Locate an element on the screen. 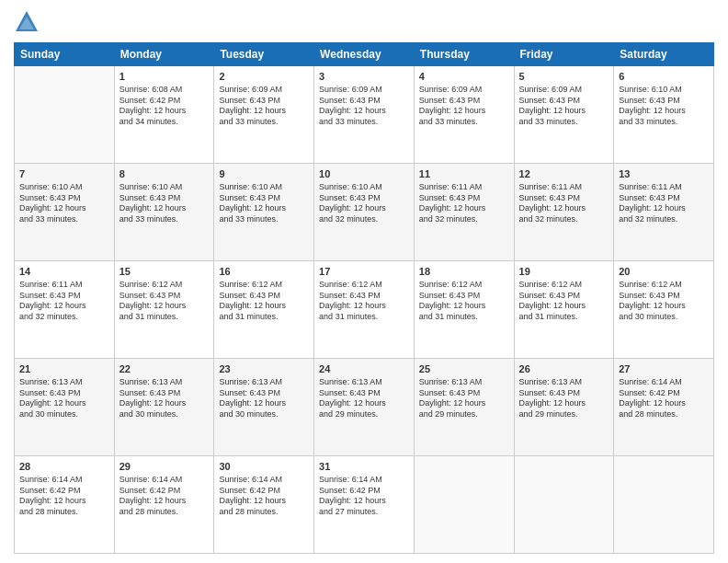  day-number: 20 is located at coordinates (664, 272).